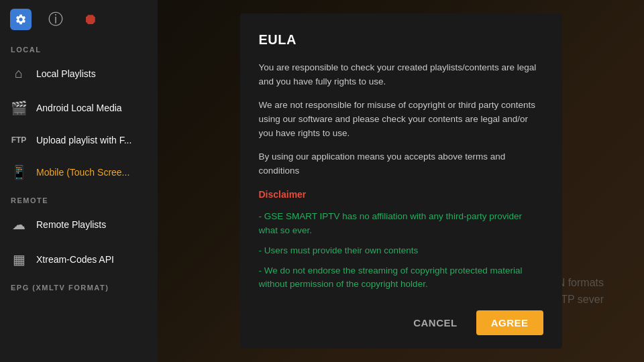 The width and height of the screenshot is (644, 362). I want to click on info-icon: ⓘ, so click(56, 19).